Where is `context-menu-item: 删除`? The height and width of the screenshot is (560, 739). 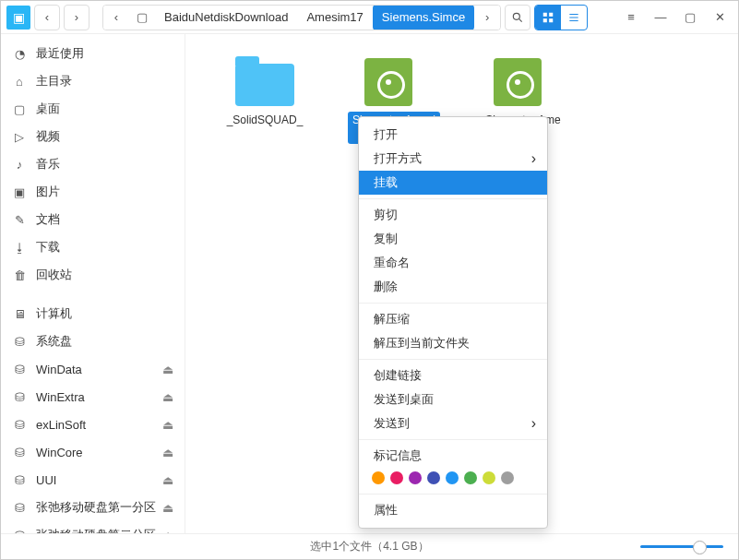 context-menu-item: 删除 is located at coordinates (453, 287).